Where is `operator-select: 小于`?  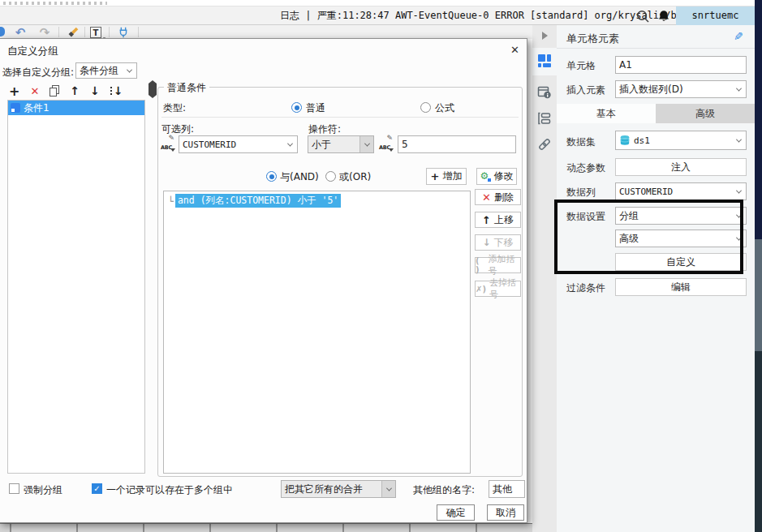
operator-select: 小于 is located at coordinates (341, 144).